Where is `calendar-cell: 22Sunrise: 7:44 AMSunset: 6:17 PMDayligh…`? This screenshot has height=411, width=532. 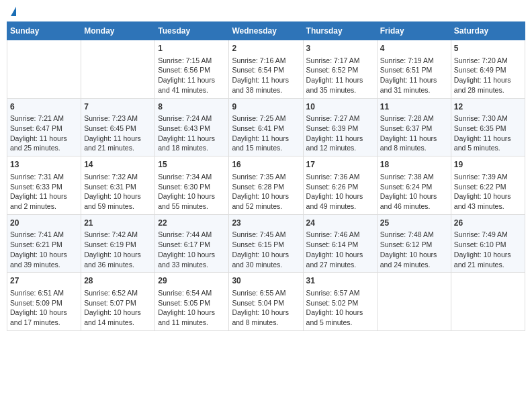
calendar-cell: 22Sunrise: 7:44 AMSunset: 6:17 PMDayligh… is located at coordinates (192, 243).